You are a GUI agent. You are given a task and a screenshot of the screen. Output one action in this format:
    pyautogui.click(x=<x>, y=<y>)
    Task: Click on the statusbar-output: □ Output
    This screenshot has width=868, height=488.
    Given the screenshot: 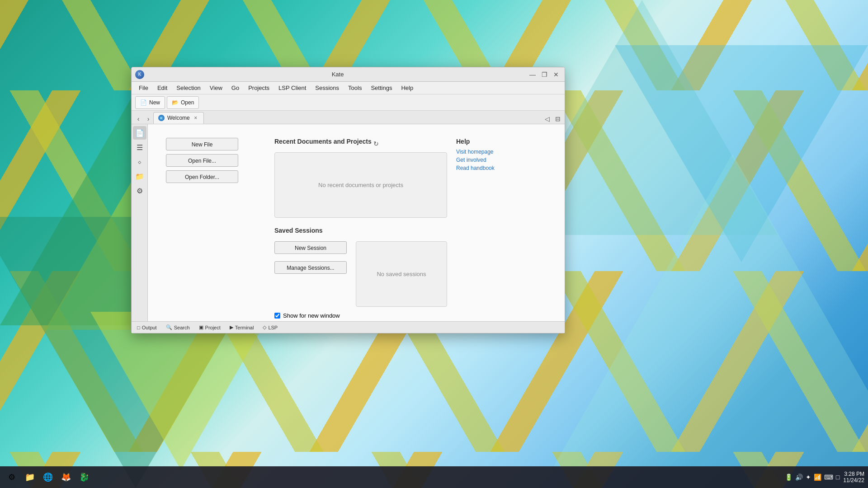 What is the action you would take?
    pyautogui.click(x=147, y=328)
    